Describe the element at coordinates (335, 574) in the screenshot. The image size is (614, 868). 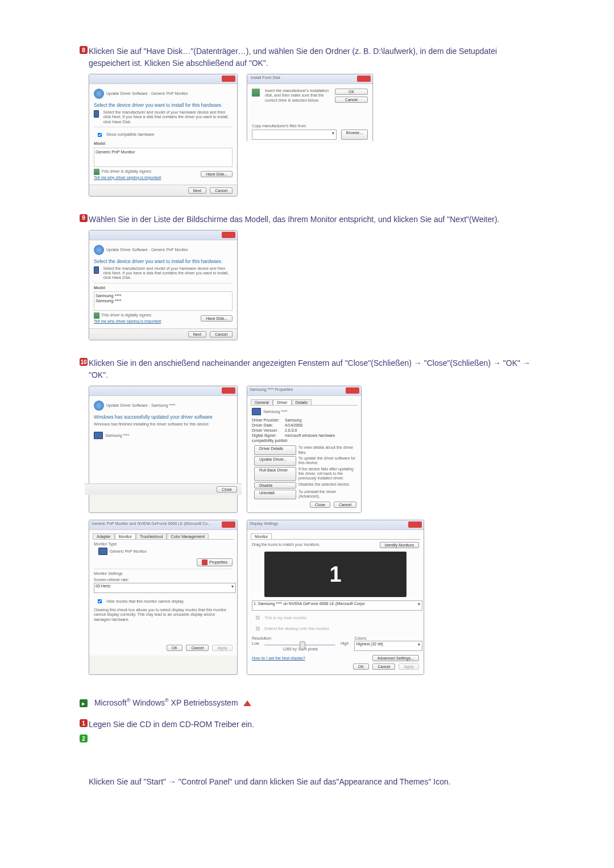
I see `monitor-preview: 1` at that location.